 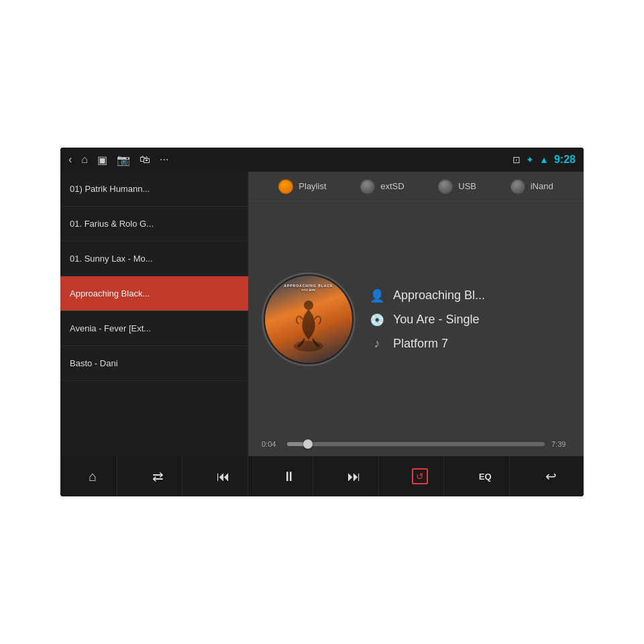 I want to click on total-time: 7:39, so click(x=561, y=444).